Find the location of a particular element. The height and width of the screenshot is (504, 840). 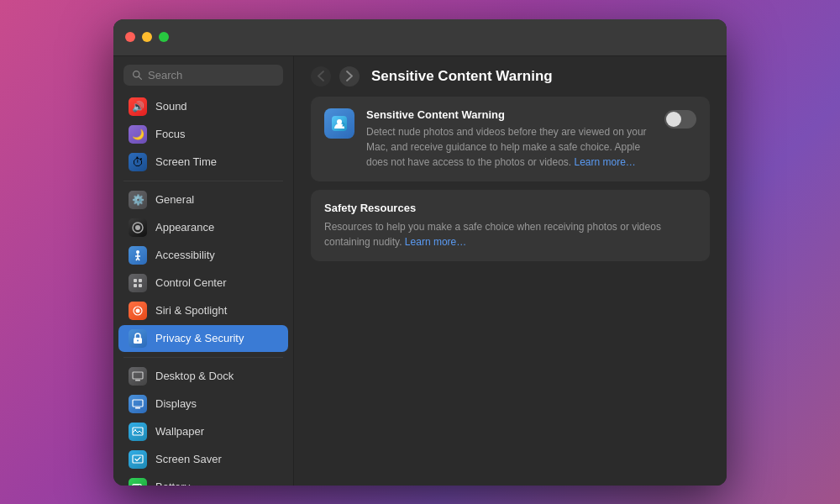

sidebar-label-focus: Focus is located at coordinates (170, 134).